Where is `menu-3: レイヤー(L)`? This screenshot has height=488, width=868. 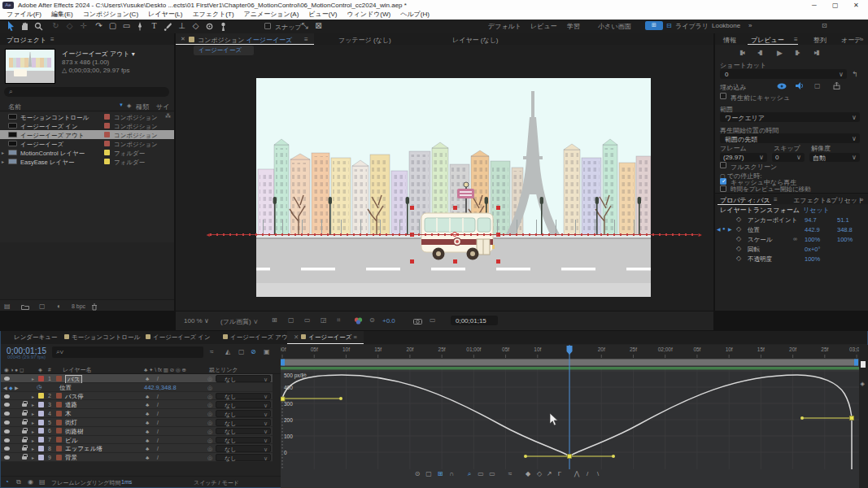
menu-3: レイヤー(L) is located at coordinates (165, 15).